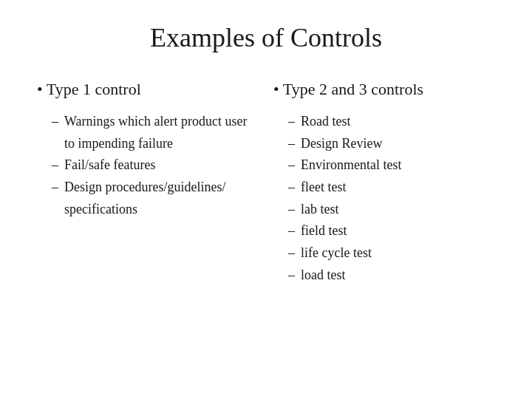 This screenshot has height=399, width=532. I want to click on list-item: –Road test, so click(392, 122).